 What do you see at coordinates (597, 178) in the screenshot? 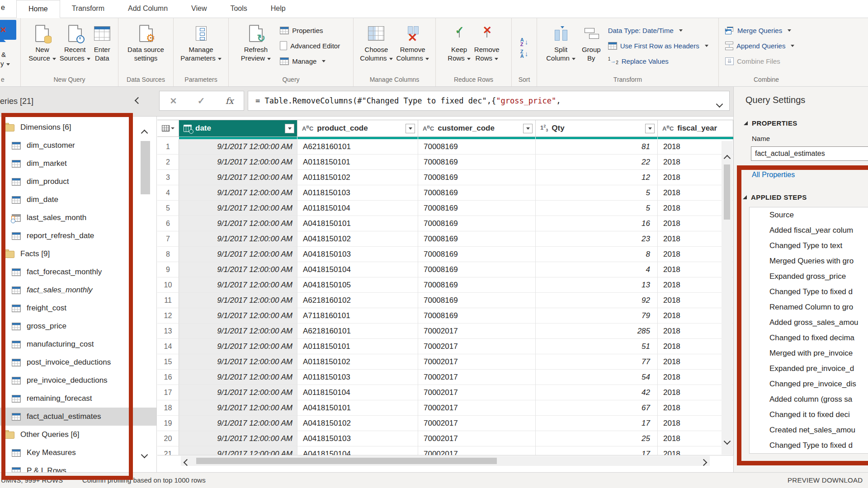
I see `cell-qty: 12` at bounding box center [597, 178].